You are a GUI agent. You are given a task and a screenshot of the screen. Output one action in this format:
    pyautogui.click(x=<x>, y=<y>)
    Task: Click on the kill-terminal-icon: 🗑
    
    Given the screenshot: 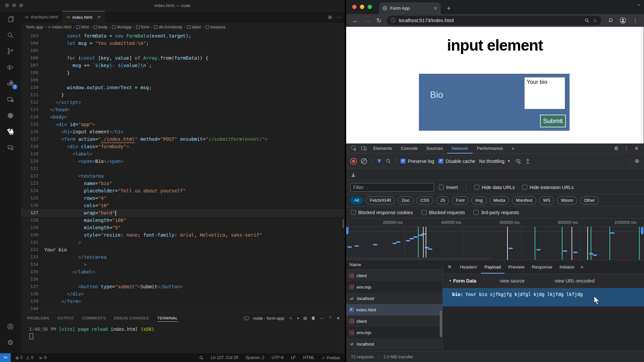 What is the action you would take?
    pyautogui.click(x=313, y=318)
    